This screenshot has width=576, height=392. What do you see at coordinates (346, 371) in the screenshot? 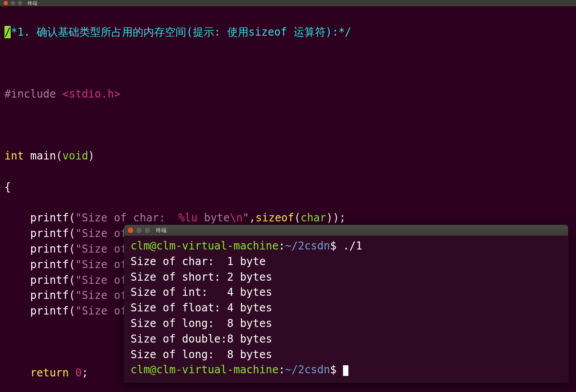
I see `terminal-cursor` at bounding box center [346, 371].